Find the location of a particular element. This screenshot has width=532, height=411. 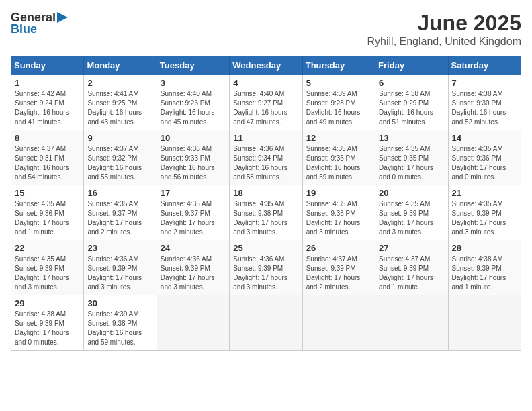

day-number: 4 is located at coordinates (266, 83).